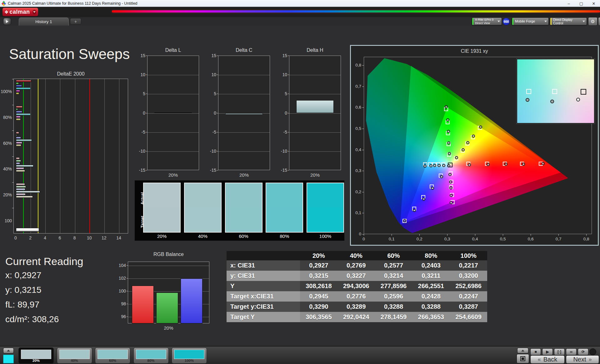  What do you see at coordinates (523, 359) in the screenshot?
I see `pattern-window-button` at bounding box center [523, 359].